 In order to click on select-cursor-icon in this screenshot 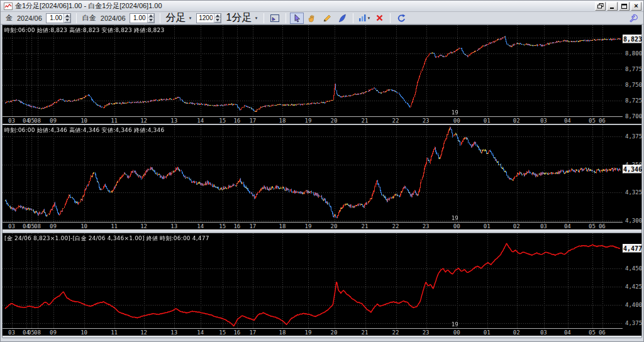, I will do `click(297, 18)`.